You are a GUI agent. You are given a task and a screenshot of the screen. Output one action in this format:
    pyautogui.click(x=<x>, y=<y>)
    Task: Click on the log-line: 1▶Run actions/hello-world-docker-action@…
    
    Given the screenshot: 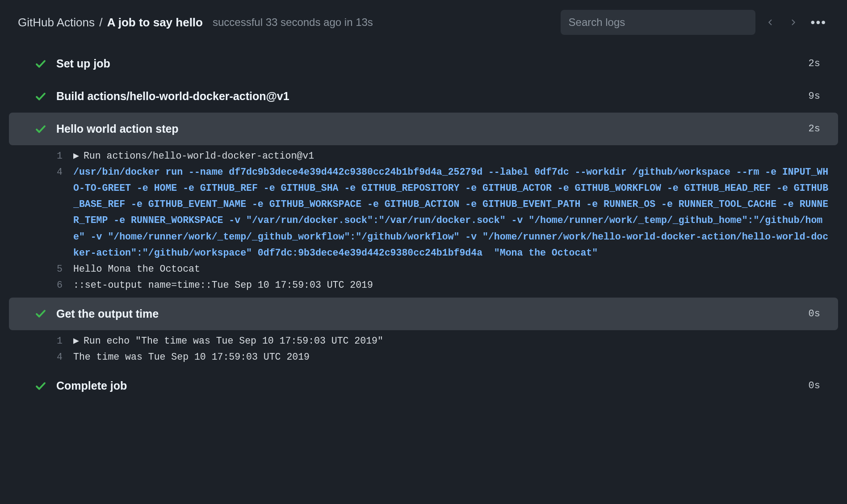 What is the action you would take?
    pyautogui.click(x=415, y=156)
    